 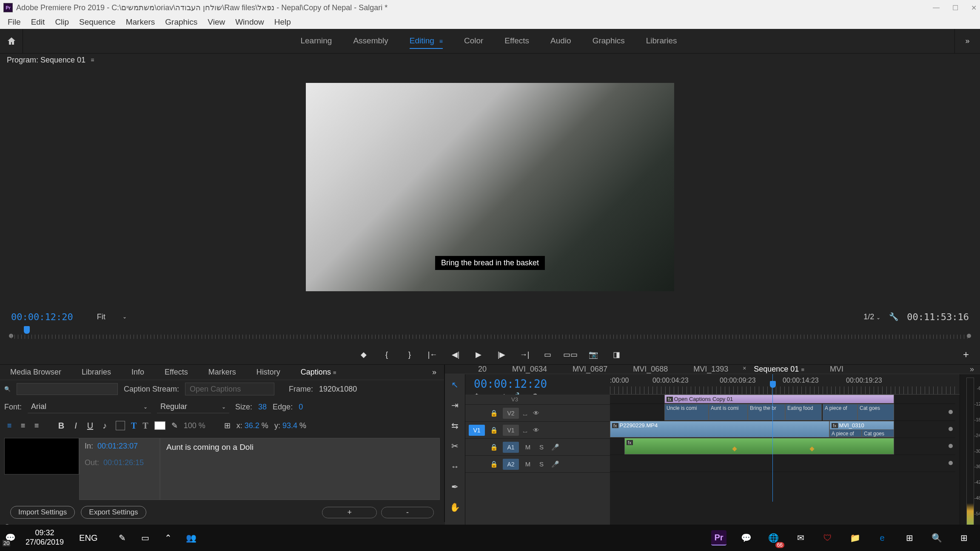 I want to click on taskbar-pen-icon: ✎, so click(x=122, y=538).